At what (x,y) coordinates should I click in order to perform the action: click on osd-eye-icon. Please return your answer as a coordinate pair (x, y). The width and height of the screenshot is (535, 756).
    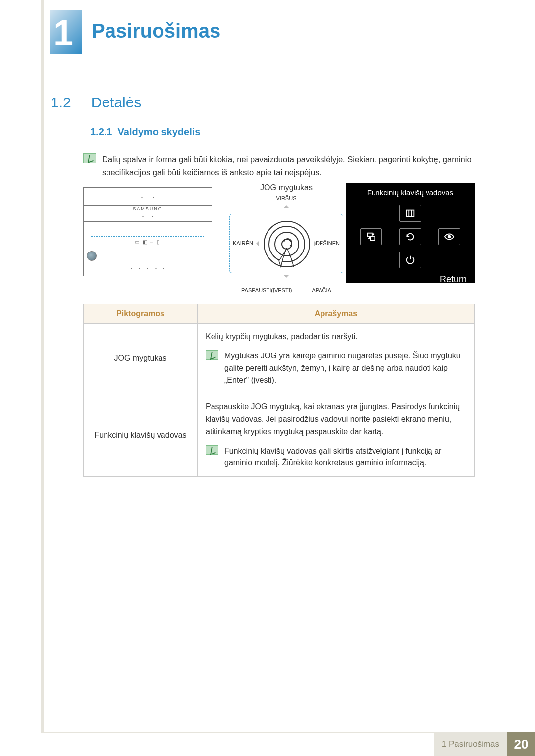
    Looking at the image, I should click on (449, 237).